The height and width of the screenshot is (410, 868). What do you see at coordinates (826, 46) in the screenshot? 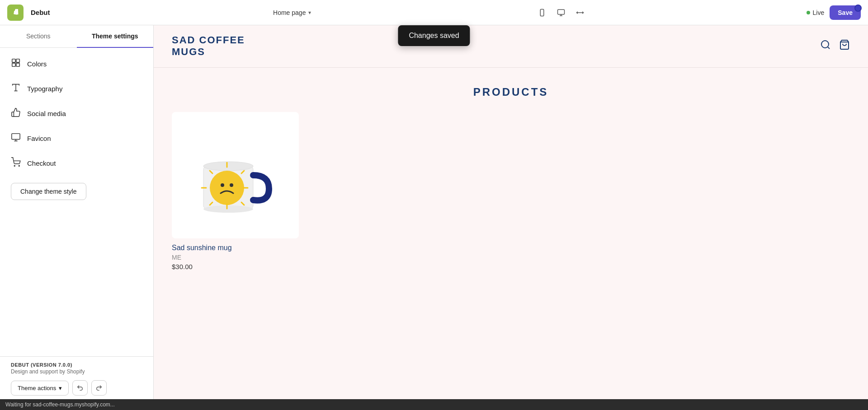
I see `search-icon` at bounding box center [826, 46].